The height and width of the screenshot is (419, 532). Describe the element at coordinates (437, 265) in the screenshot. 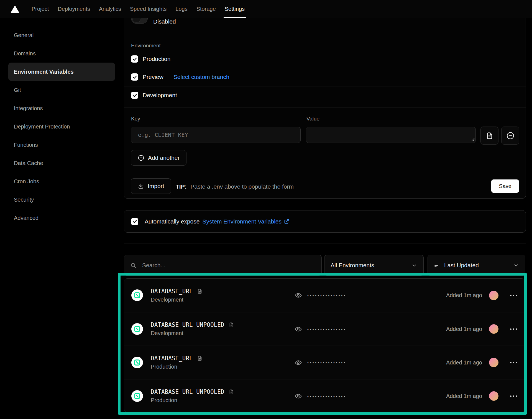

I see `sort-icon` at that location.